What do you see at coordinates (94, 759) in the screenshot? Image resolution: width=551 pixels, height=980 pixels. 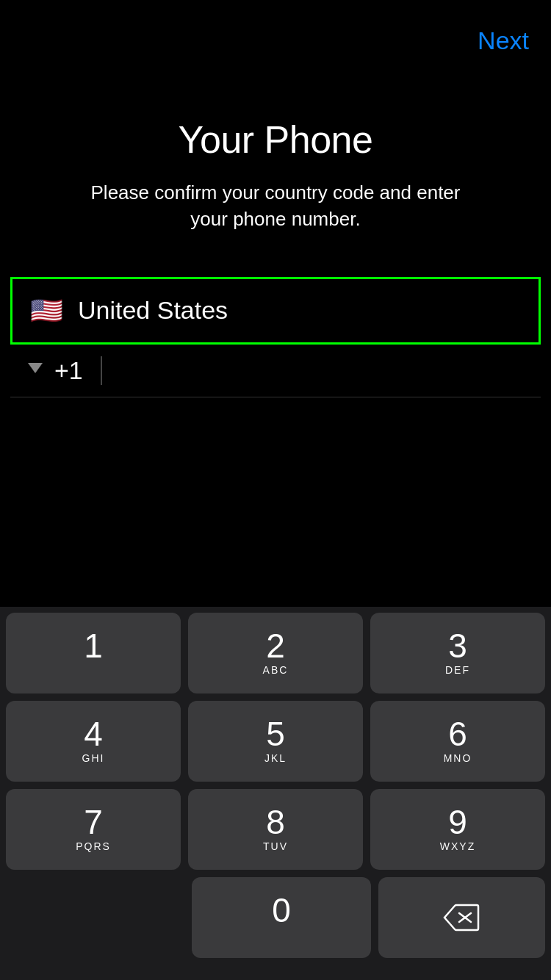 I see `key-4-letters: GHI` at bounding box center [94, 759].